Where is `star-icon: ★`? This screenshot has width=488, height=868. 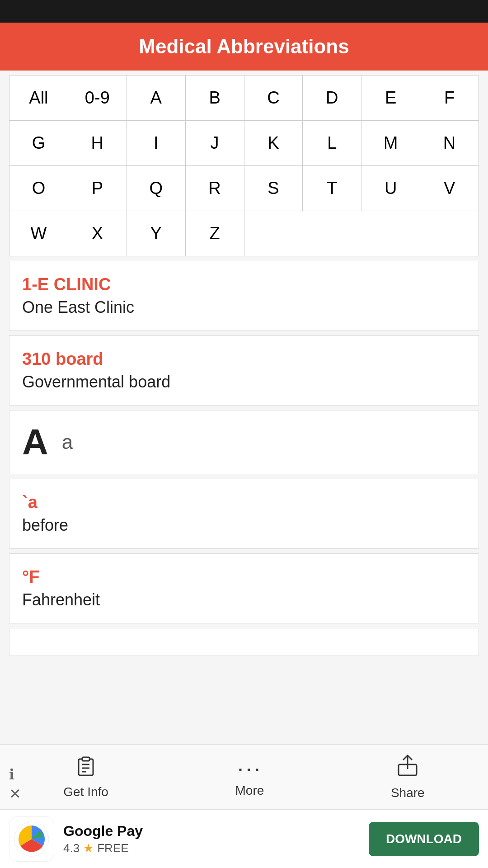 star-icon: ★ is located at coordinates (89, 848).